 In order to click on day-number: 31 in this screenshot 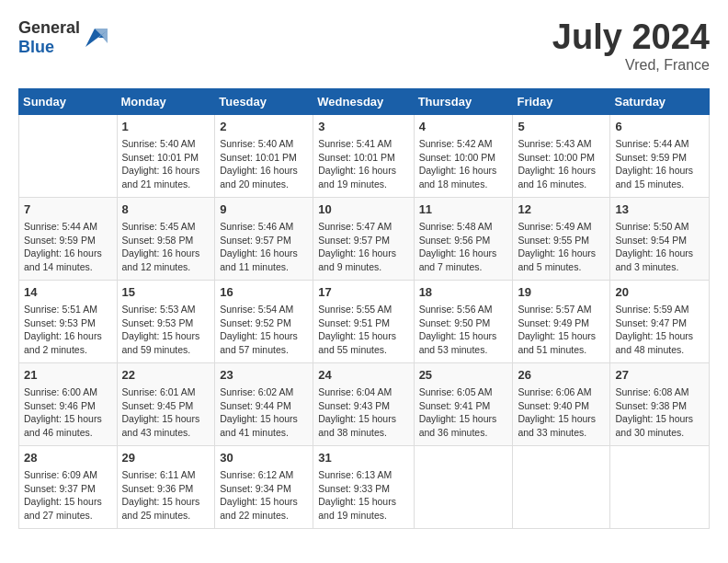, I will do `click(363, 458)`.